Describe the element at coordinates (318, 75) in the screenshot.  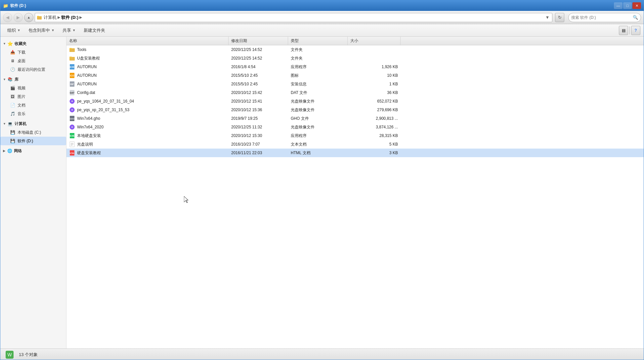
I see `file-type-cell: 图标` at that location.